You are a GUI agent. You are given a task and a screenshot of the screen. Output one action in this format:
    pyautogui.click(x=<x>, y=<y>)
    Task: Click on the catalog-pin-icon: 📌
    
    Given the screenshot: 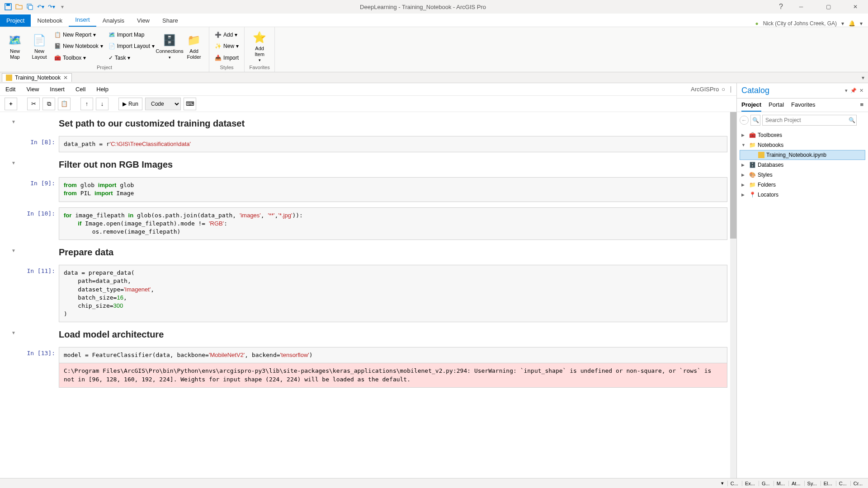 What is the action you would take?
    pyautogui.click(x=854, y=90)
    